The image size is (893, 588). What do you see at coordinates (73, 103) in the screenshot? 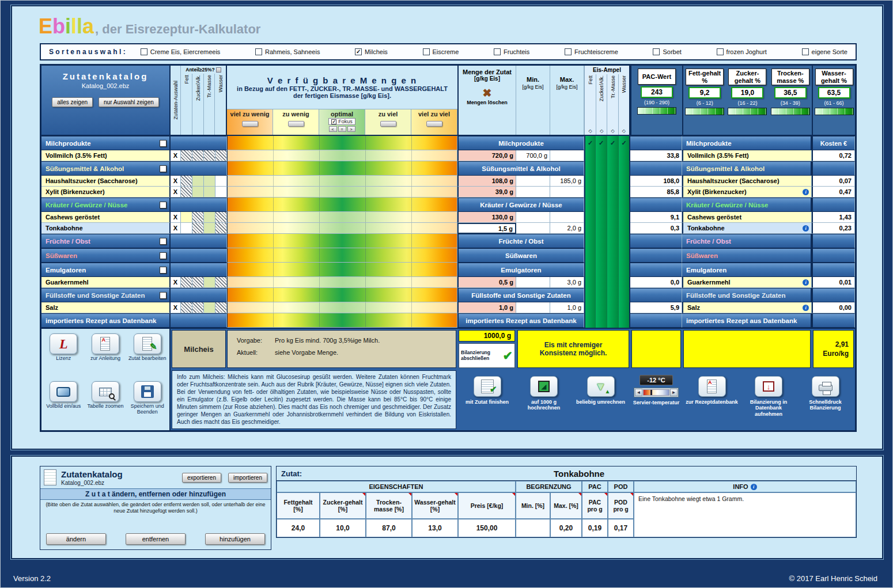
I see `show-all-button: alles zeigen` at bounding box center [73, 103].